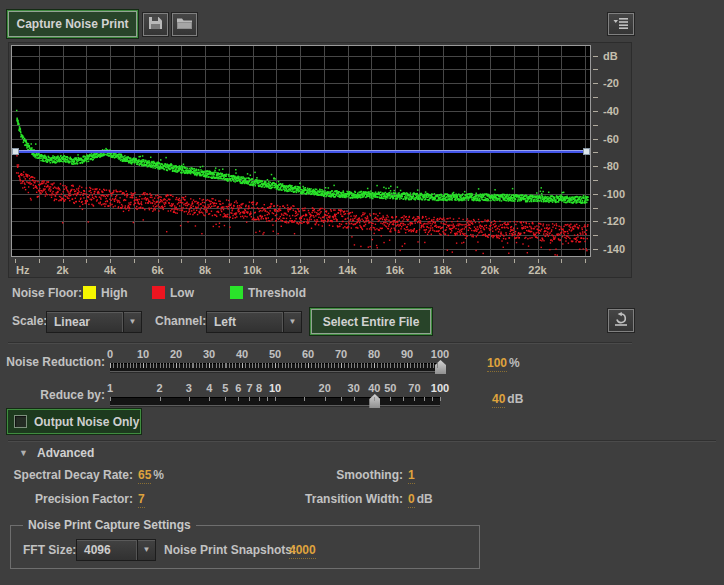 This screenshot has height=585, width=724. Describe the element at coordinates (514, 363) in the screenshot. I see `noise-reduction-unit: %` at that location.